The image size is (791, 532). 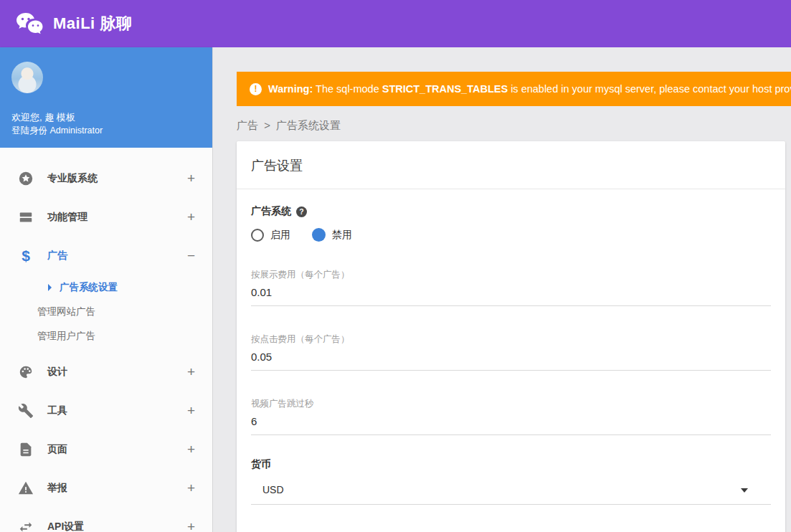 I want to click on collapse-minus-icon: −, so click(x=191, y=256).